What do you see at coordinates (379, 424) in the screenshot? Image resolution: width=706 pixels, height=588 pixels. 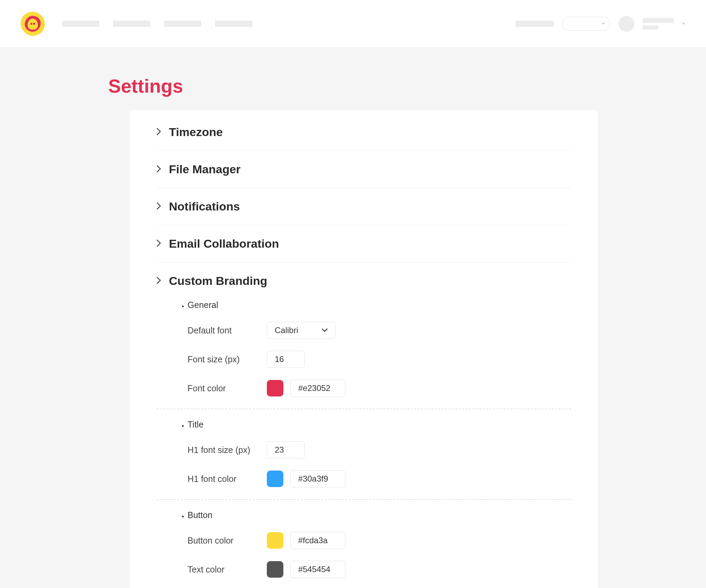 I see `group-title-label: Title` at bounding box center [379, 424].